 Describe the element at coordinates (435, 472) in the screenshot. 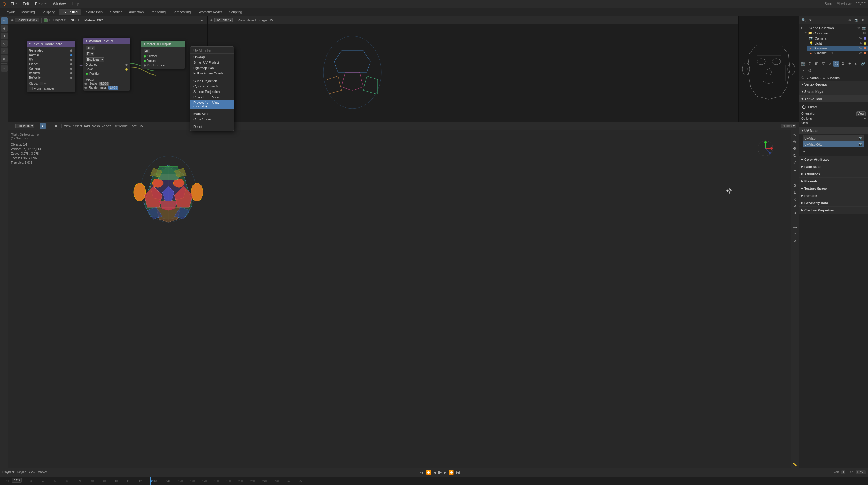

I see `prev-frame-btn: ◂` at that location.